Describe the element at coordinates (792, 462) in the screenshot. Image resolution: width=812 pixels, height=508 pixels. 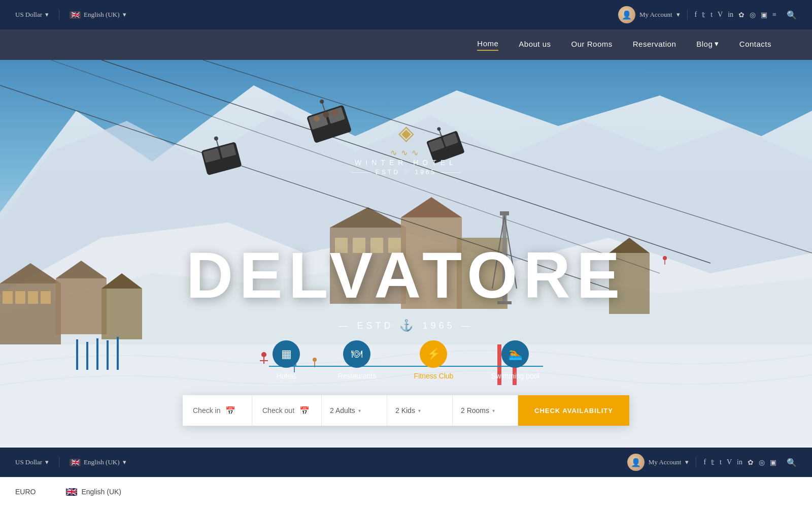
I see `bottom-search-button: 🔍` at that location.